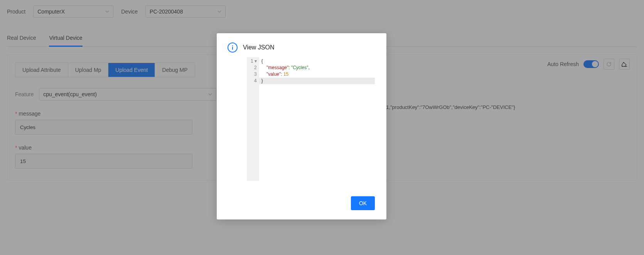 This screenshot has height=255, width=644. What do you see at coordinates (256, 61) in the screenshot?
I see `fold-icon: ▾` at bounding box center [256, 61].